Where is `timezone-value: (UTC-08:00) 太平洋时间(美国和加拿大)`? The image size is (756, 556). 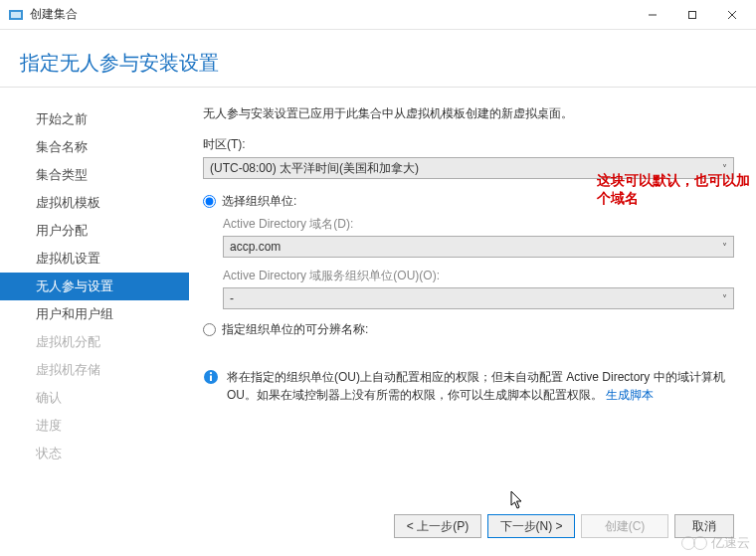 timezone-value: (UTC-08:00) 太平洋时间(美国和加拿大) is located at coordinates (314, 169).